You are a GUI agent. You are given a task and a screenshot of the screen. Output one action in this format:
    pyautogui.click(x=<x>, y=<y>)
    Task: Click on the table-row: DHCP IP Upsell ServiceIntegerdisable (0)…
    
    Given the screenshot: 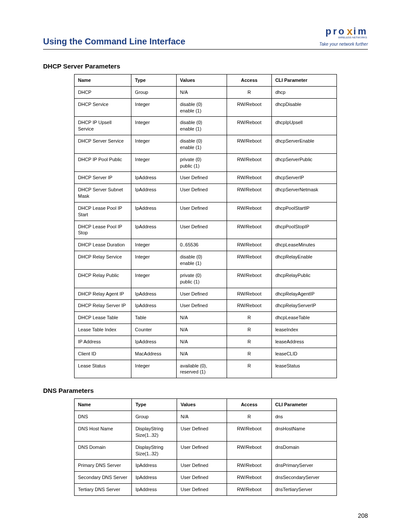 What is the action you would take?
    pyautogui.click(x=206, y=126)
    